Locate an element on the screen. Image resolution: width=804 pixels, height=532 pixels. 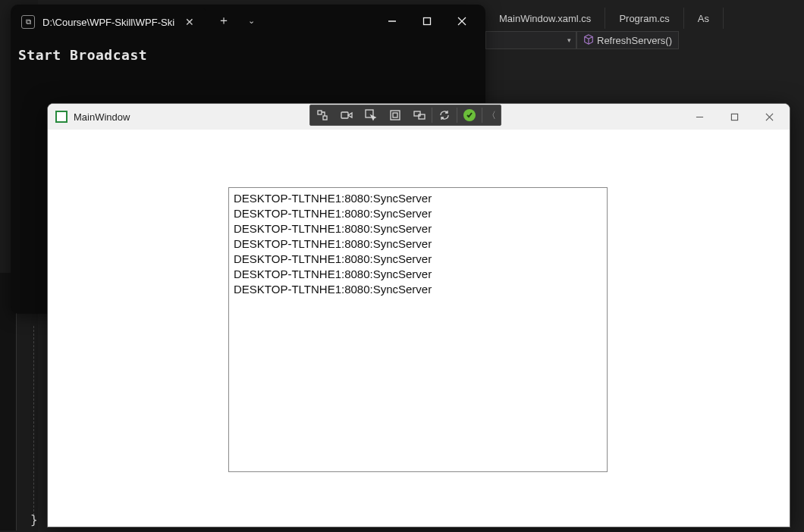
hot-reload-button is located at coordinates (444, 115).